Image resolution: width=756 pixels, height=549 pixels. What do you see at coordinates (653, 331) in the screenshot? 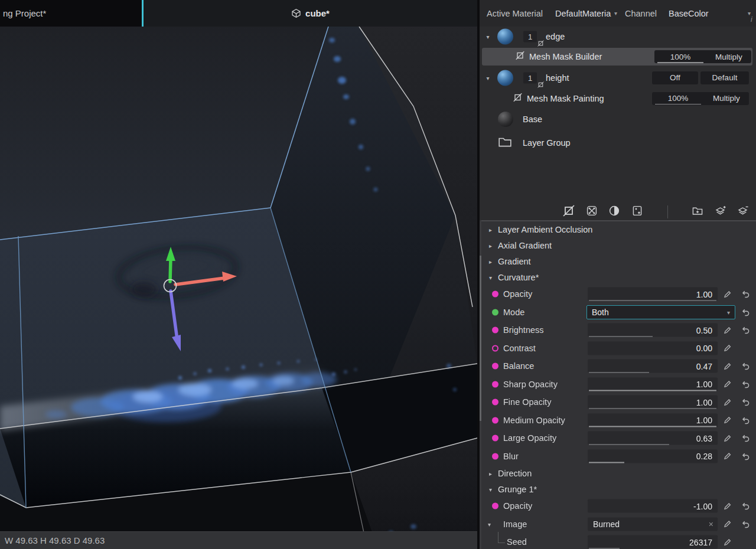
I see `param-slider: 0.50` at bounding box center [653, 331].